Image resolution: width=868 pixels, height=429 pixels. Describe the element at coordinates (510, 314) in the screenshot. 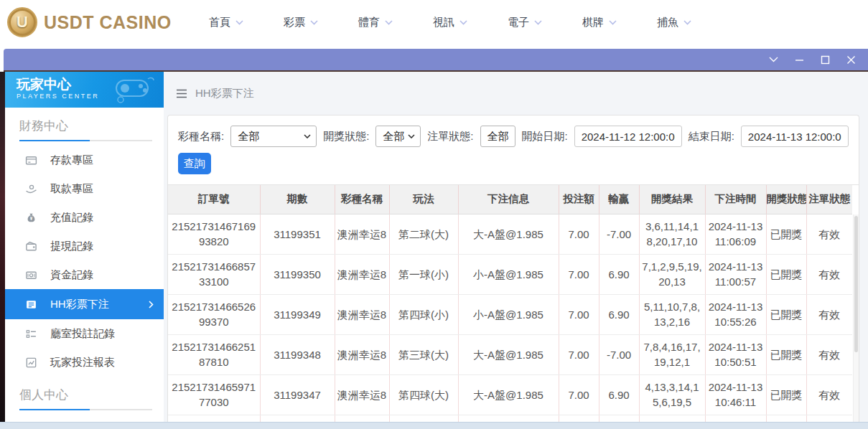

I see `table-row: 215217314665269937031199349澳洲幸运8第四球(小)小-…` at that location.